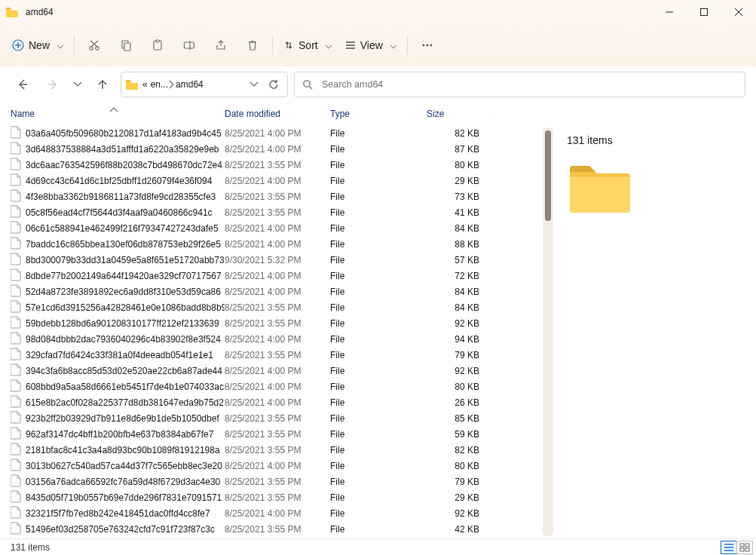 The width and height of the screenshot is (756, 555). Describe the element at coordinates (271, 354) in the screenshot. I see `file-row: 329cfad7fd6424c33f381a0f4deeadb054f1e1e1…` at that location.